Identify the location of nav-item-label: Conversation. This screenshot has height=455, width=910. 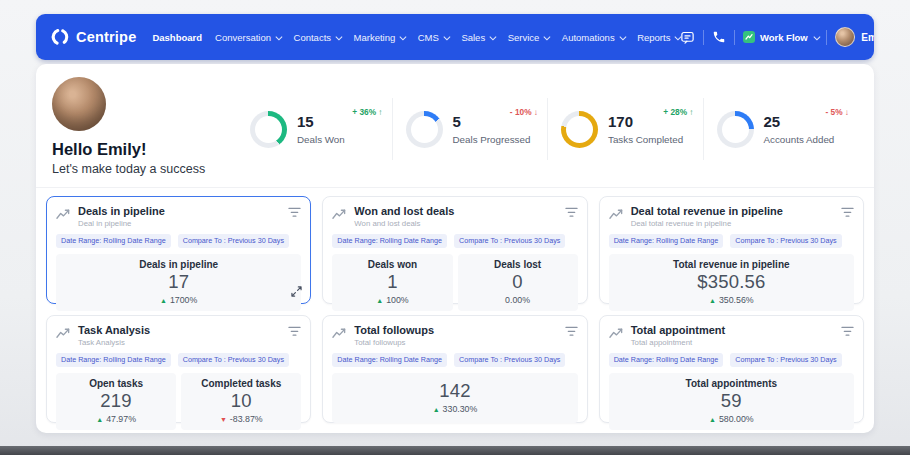
(243, 38).